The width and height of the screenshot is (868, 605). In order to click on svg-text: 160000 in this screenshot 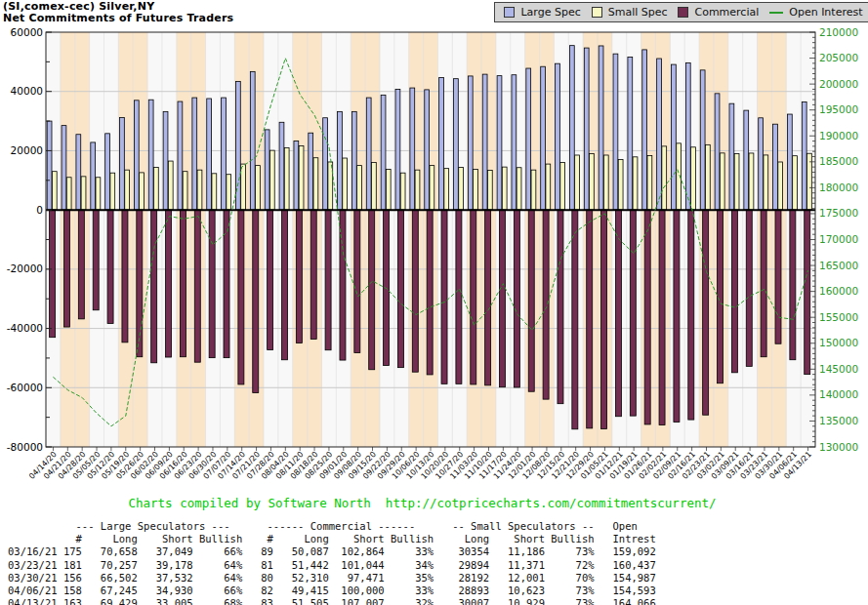, I will do `click(839, 291)`.